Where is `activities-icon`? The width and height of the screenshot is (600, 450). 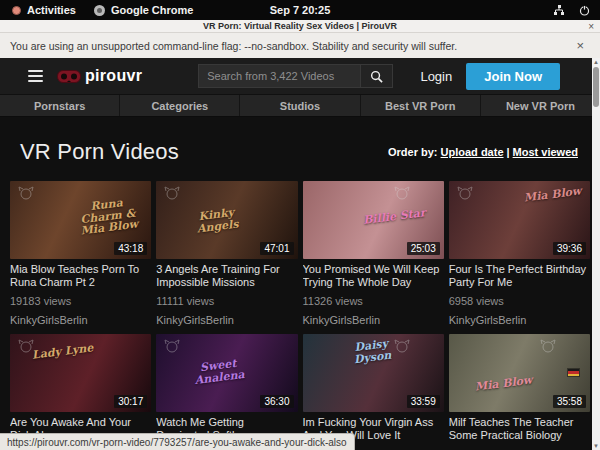 activities-icon is located at coordinates (16, 10).